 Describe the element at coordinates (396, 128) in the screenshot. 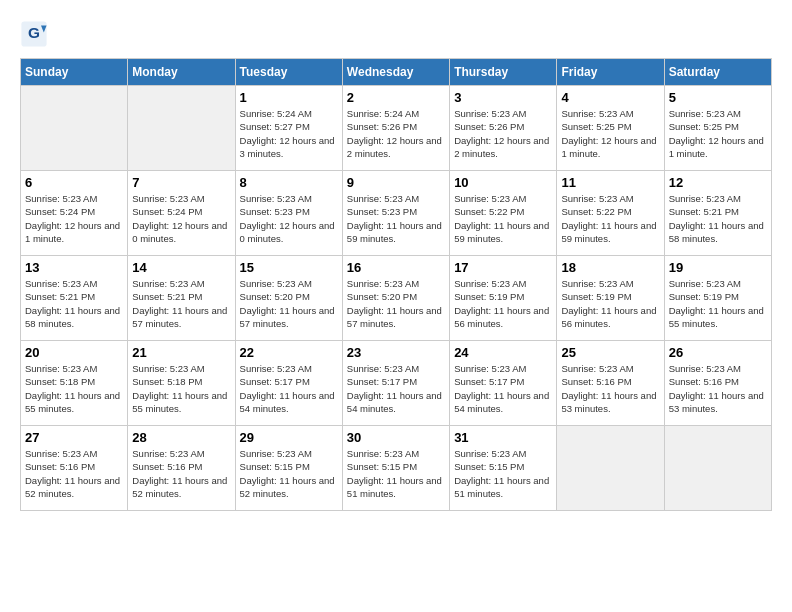

I see `calendar-cell: 2 Sunrise: 5:24 AM Sunset: 5:26 PM Dayli…` at that location.